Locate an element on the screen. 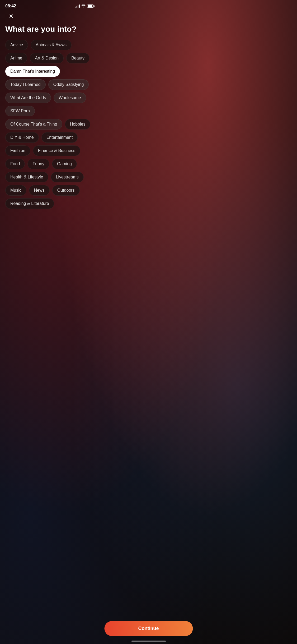  tag-pill: Art & Design is located at coordinates (47, 58).